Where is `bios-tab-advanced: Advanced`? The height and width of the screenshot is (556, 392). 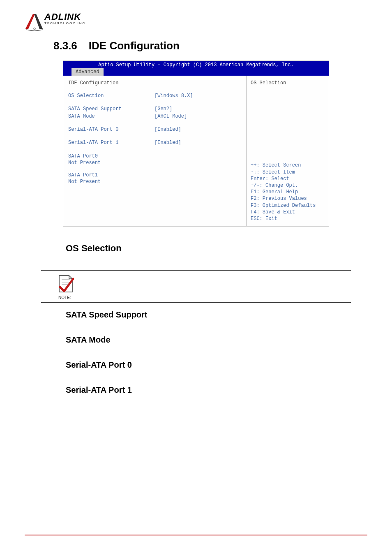
bios-tab-advanced: Advanced is located at coordinates (88, 72).